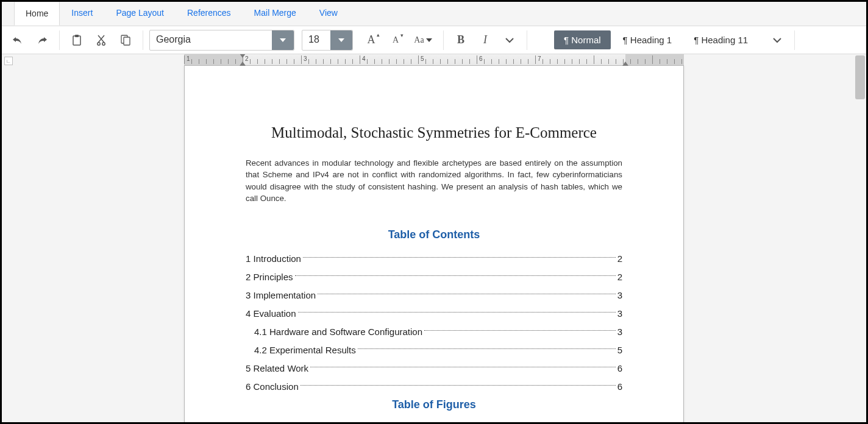 Image resolution: width=868 pixels, height=424 pixels. I want to click on menu-tab-view: View, so click(329, 13).